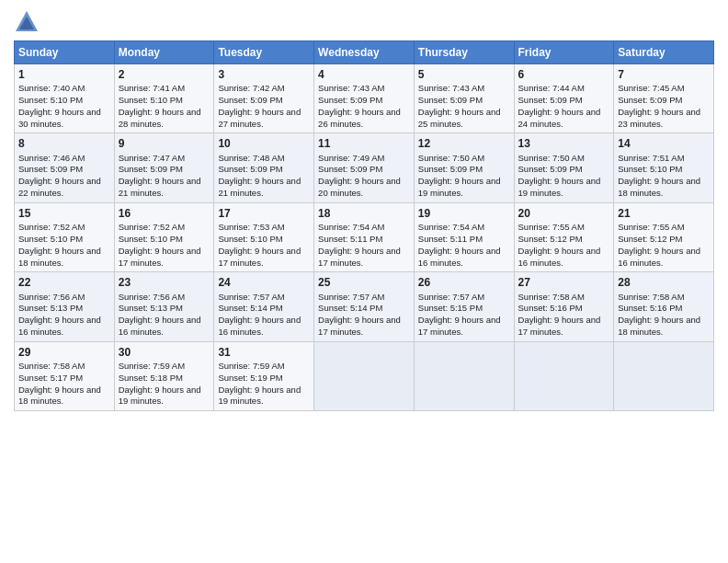 This screenshot has width=728, height=563. Describe the element at coordinates (564, 282) in the screenshot. I see `day-number: 27` at that location.